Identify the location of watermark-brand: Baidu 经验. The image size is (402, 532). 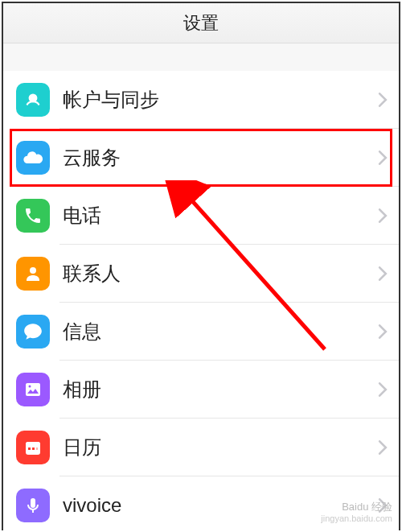
(357, 507).